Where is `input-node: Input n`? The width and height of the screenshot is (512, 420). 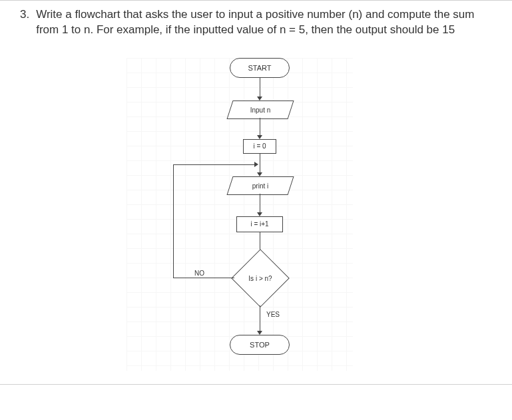
input-node: Input n is located at coordinates (260, 110).